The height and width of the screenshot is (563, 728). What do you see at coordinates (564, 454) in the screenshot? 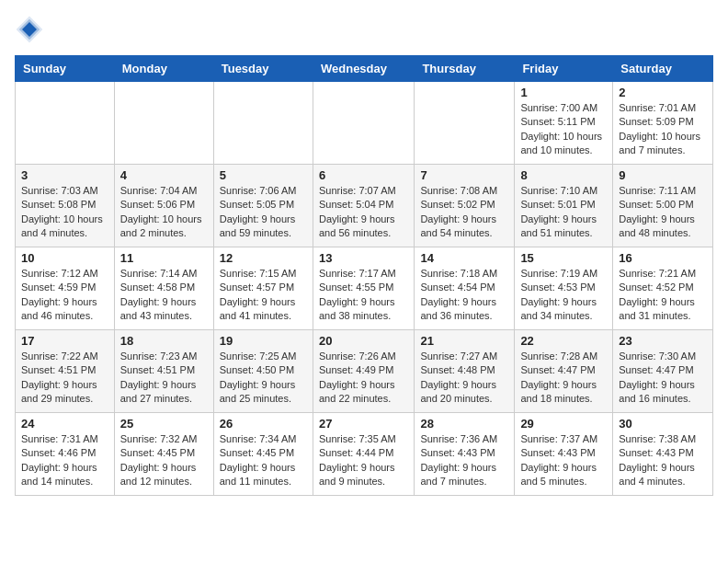
I see `calendar-cell: 29Sunrise: 7:37 AM Sunset: 4:43 PM Dayli…` at bounding box center [564, 454].